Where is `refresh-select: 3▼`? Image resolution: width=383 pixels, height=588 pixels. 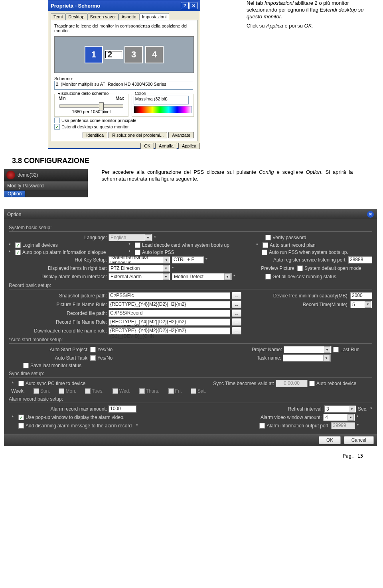
refresh-select: 3▼ is located at coordinates (340, 409).